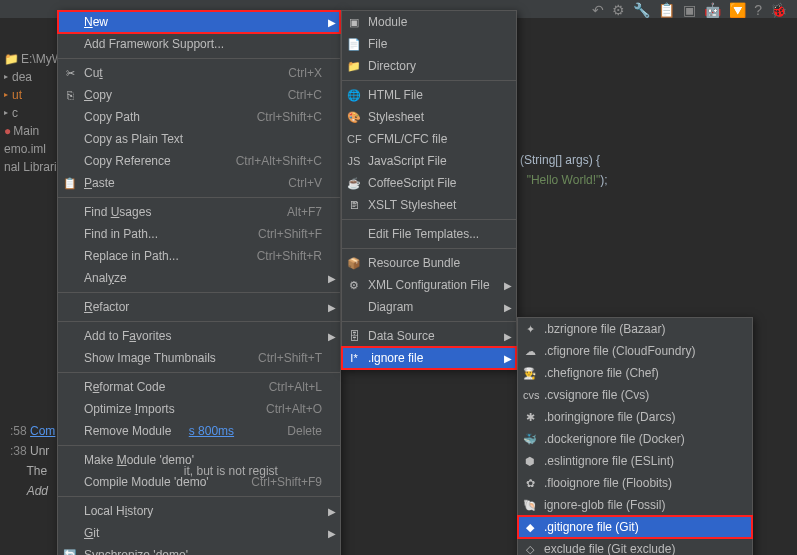 The height and width of the screenshot is (555, 797). I want to click on editor-code: (String[] args) { "Hello World!");, so click(564, 170).